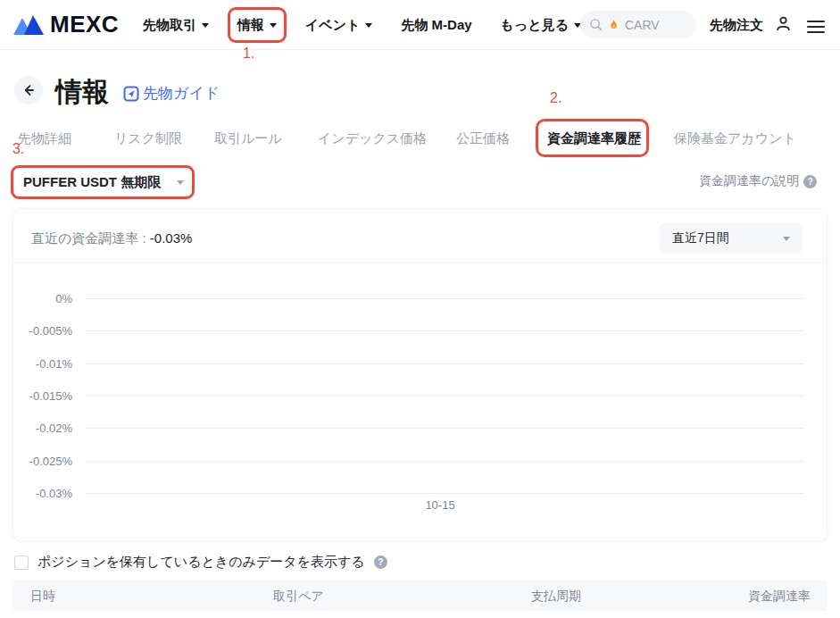  What do you see at coordinates (29, 90) in the screenshot?
I see `arrow-left-icon` at bounding box center [29, 90].